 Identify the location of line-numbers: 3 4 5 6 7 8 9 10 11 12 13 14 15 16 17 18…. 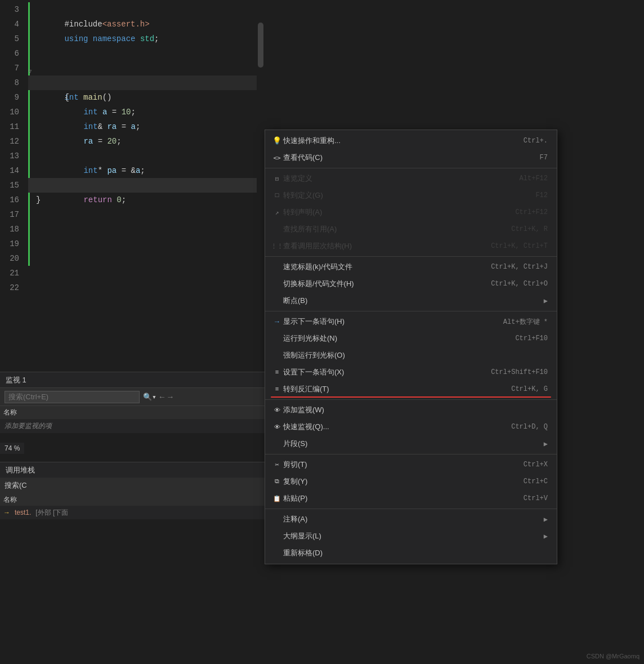
(14, 148).